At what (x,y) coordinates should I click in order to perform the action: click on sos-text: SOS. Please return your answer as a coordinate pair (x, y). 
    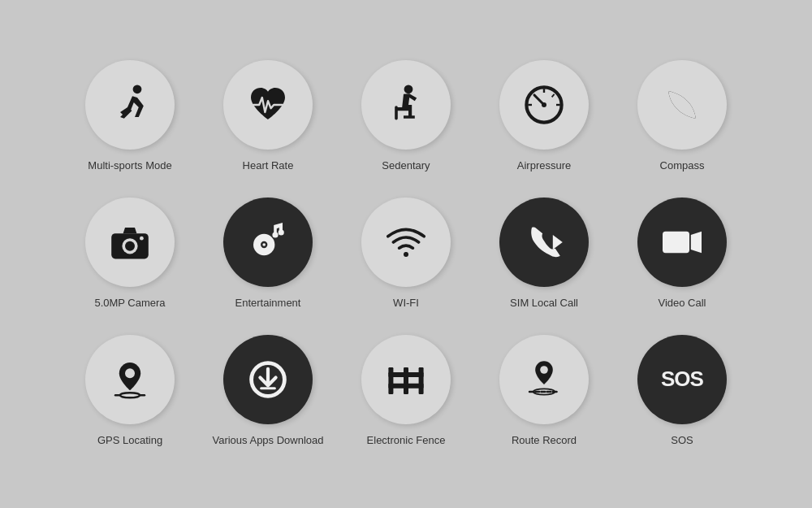
    Looking at the image, I should click on (682, 379).